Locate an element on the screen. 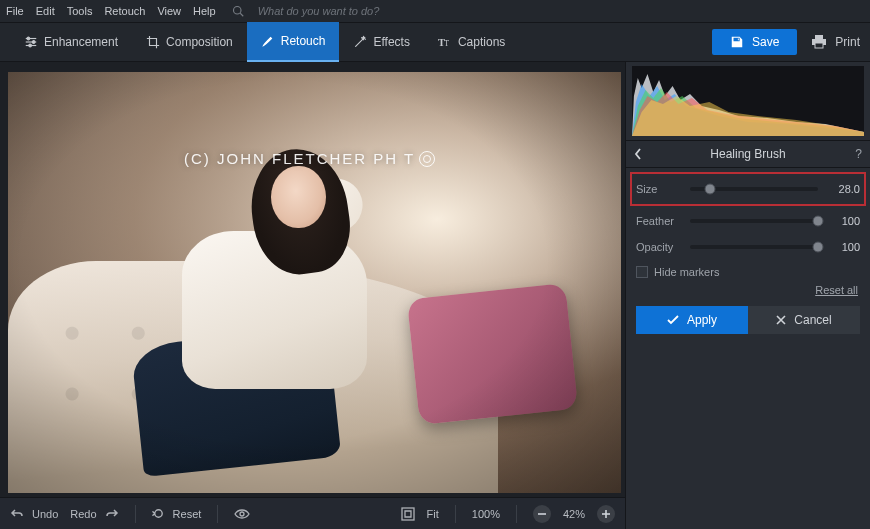 The height and width of the screenshot is (529, 870). fit-icon is located at coordinates (408, 514).